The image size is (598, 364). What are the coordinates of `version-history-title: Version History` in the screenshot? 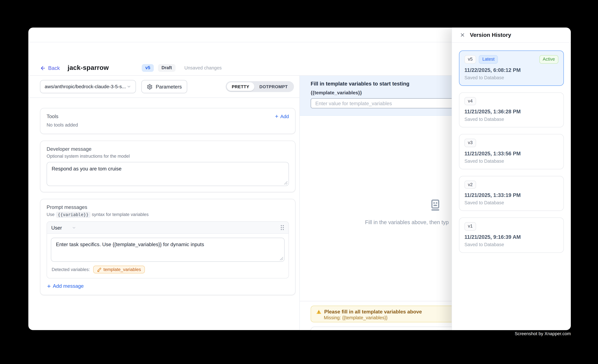 It's located at (490, 35).